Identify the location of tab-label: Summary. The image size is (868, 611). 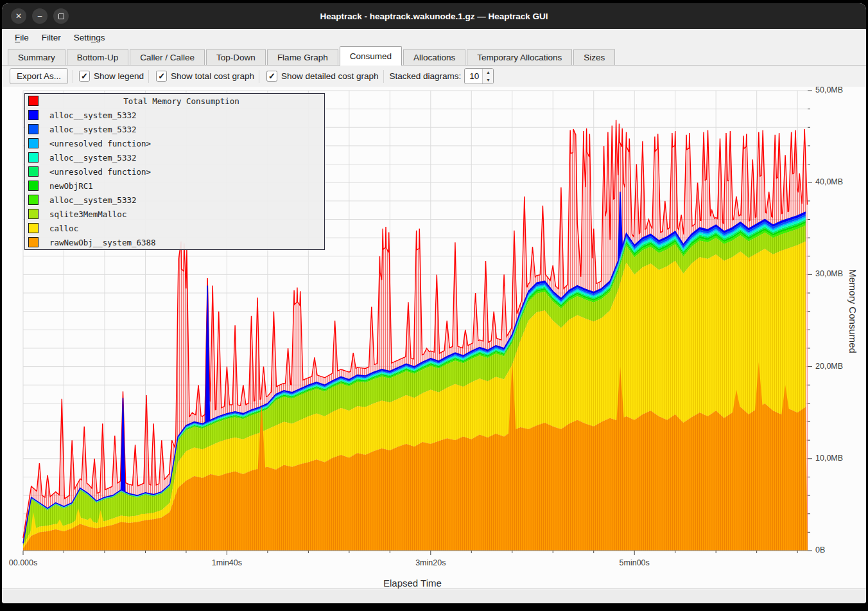
(37, 58).